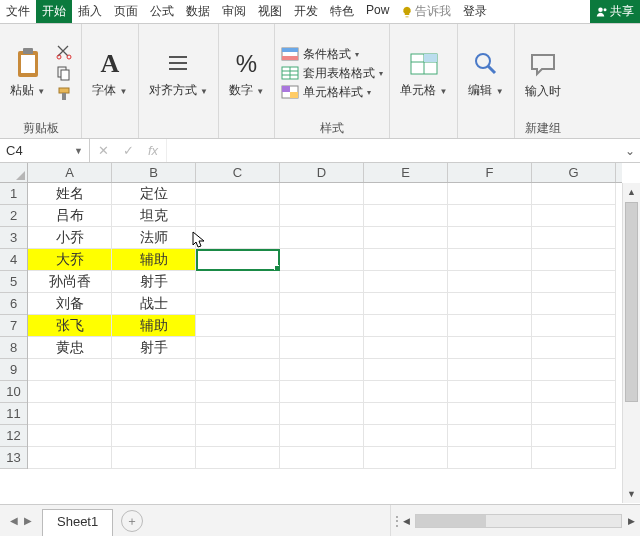  What do you see at coordinates (154, 260) in the screenshot?
I see `cell-B4: 辅助` at bounding box center [154, 260].